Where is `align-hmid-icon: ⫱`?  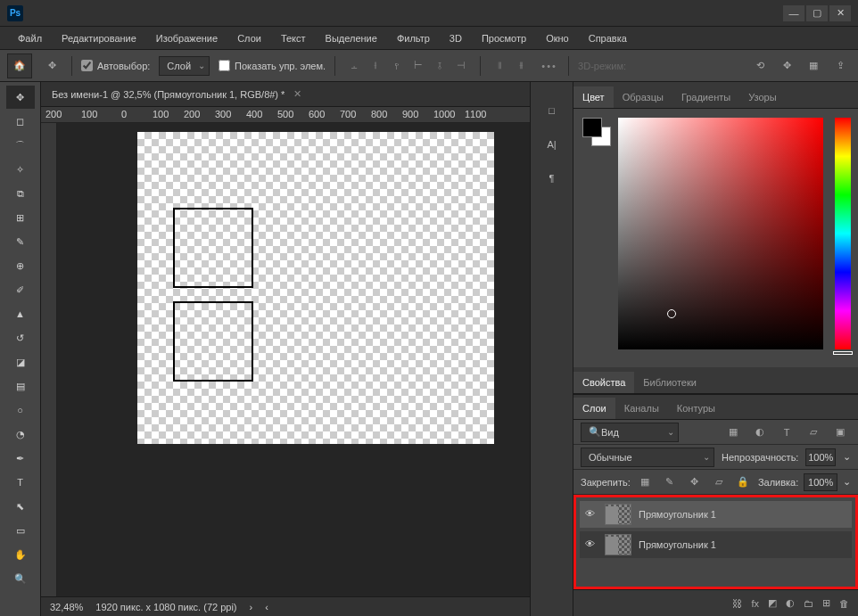
align-hmid-icon: ⫱ is located at coordinates (440, 66).